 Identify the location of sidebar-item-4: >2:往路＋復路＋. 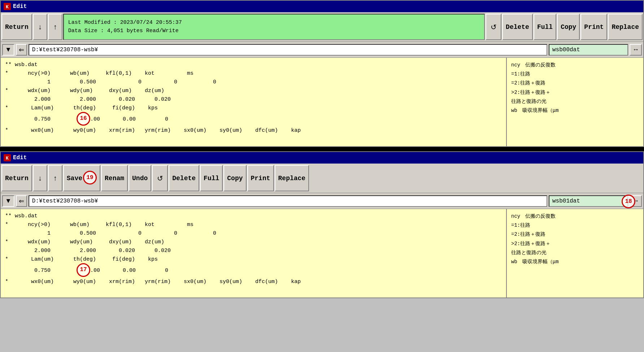
(575, 92).